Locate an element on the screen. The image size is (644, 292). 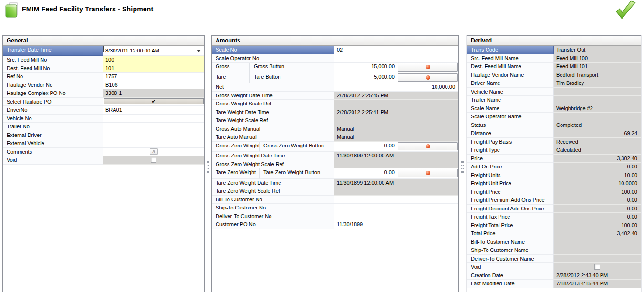
derived-label-freight-pay-basis: Freight Pay Basis is located at coordinates (510, 142).